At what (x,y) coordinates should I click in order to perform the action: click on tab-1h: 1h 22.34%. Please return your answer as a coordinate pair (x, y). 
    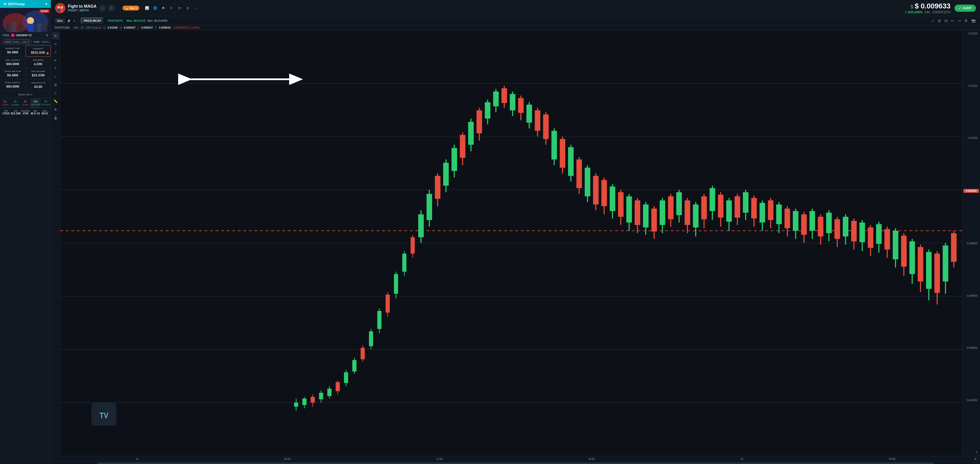
    Looking at the image, I should click on (15, 103).